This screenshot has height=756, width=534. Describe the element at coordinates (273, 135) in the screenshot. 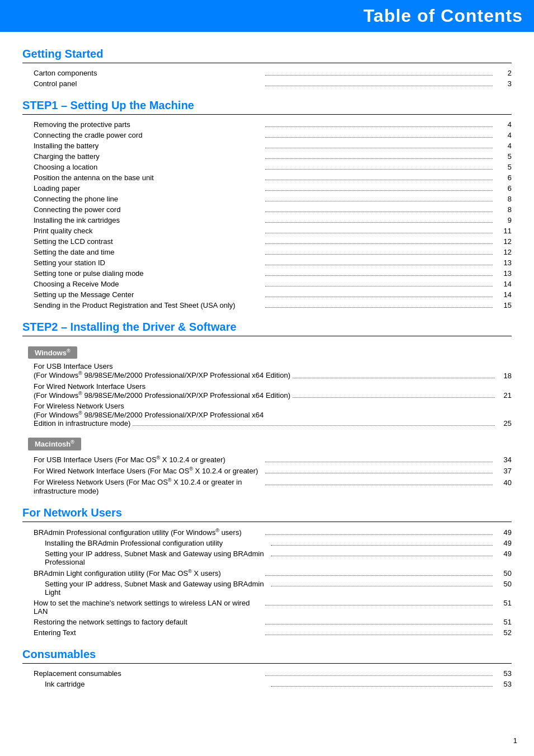

I see `toc-row-cradle: Connecting the cradle power cord 4` at that location.